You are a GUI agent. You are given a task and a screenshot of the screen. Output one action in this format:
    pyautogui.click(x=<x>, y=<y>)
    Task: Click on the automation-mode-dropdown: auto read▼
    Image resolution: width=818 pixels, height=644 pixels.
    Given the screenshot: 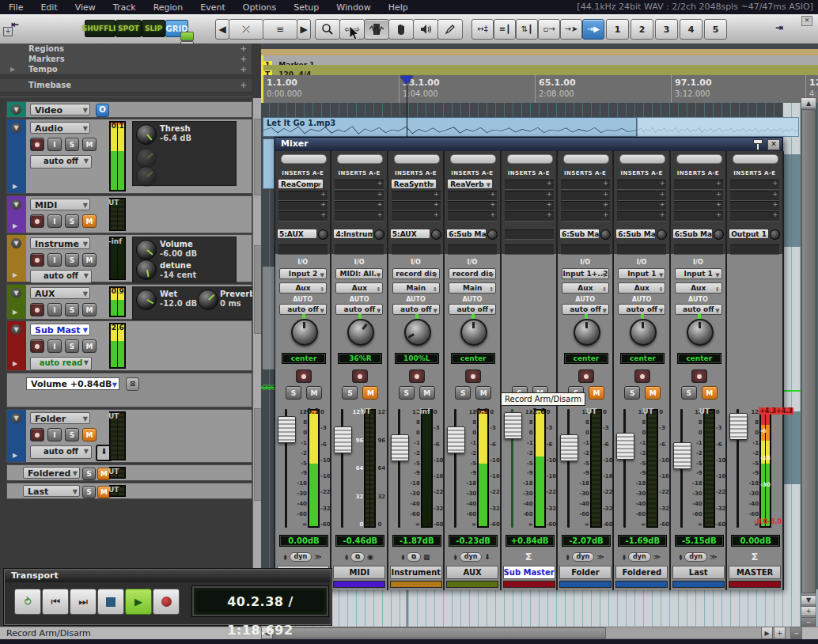 What is the action you would take?
    pyautogui.click(x=61, y=364)
    